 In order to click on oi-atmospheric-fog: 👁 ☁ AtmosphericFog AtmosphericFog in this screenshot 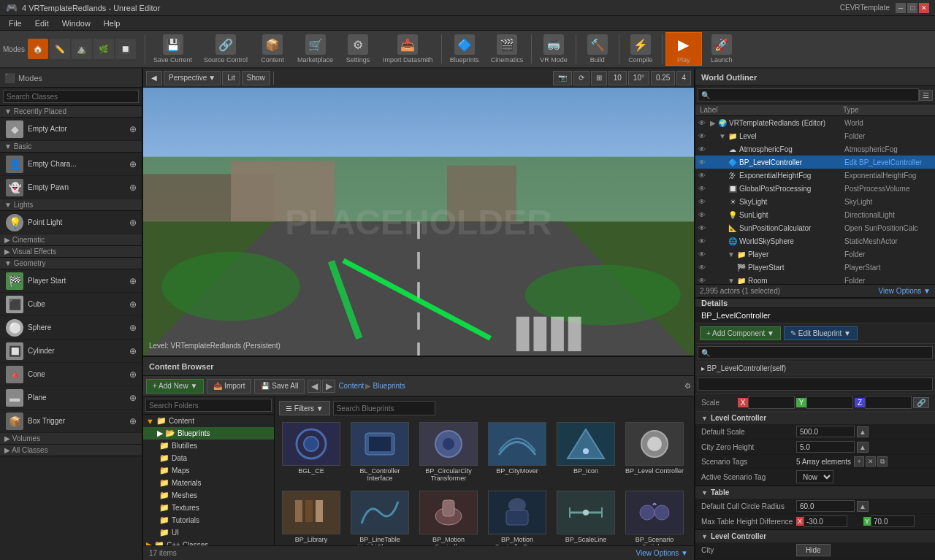, I will do `click(815, 149)`.